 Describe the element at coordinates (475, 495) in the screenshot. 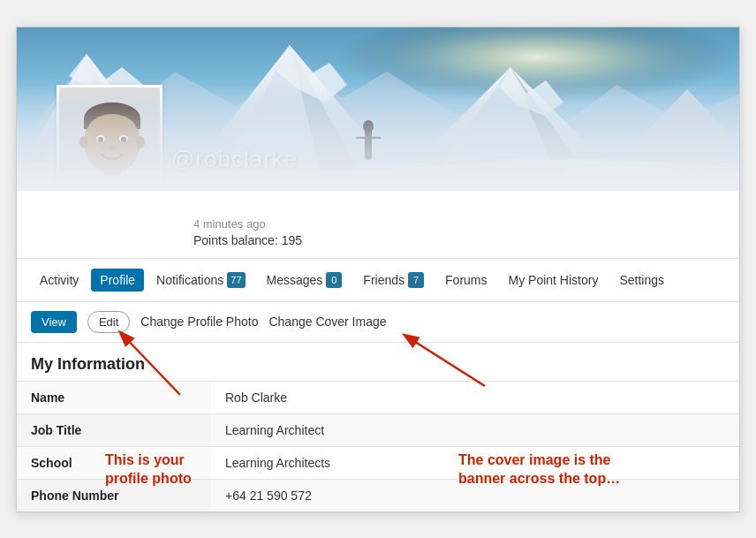

I see `field-value-phone: +64 21 590 572` at that location.